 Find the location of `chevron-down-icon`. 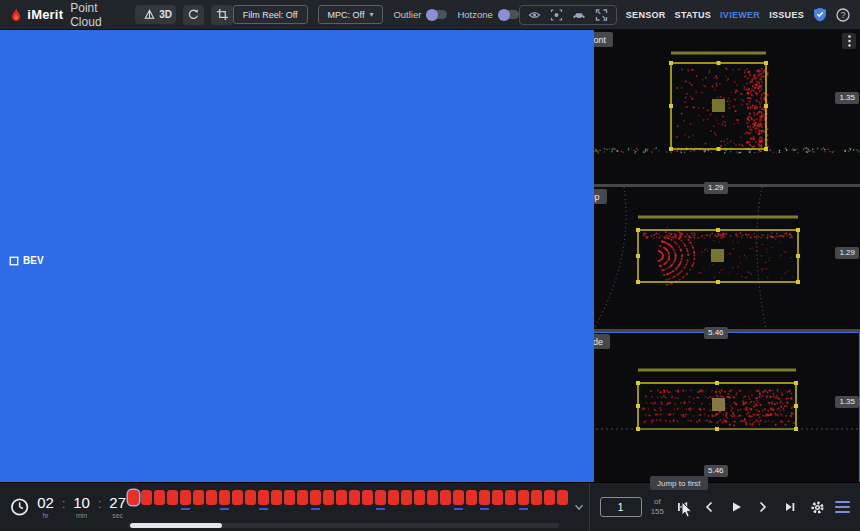

chevron-down-icon is located at coordinates (579, 507).